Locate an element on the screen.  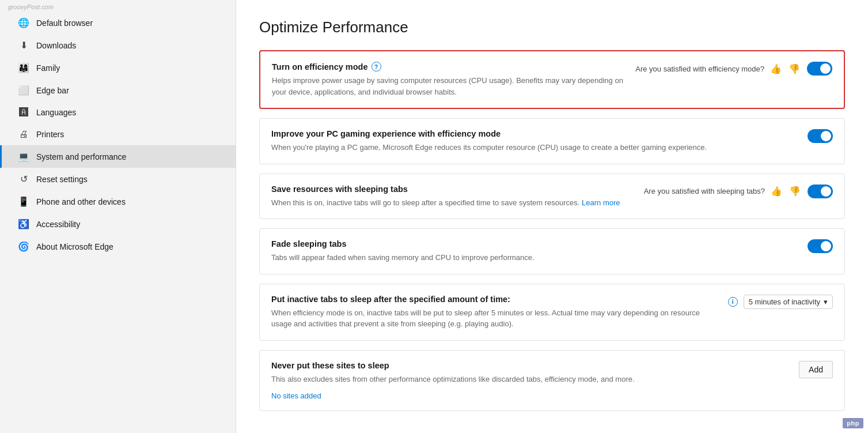
sleeping-tabs-controls: Are you satisfied with sleeping tabs? 👍 … is located at coordinates (738, 191).